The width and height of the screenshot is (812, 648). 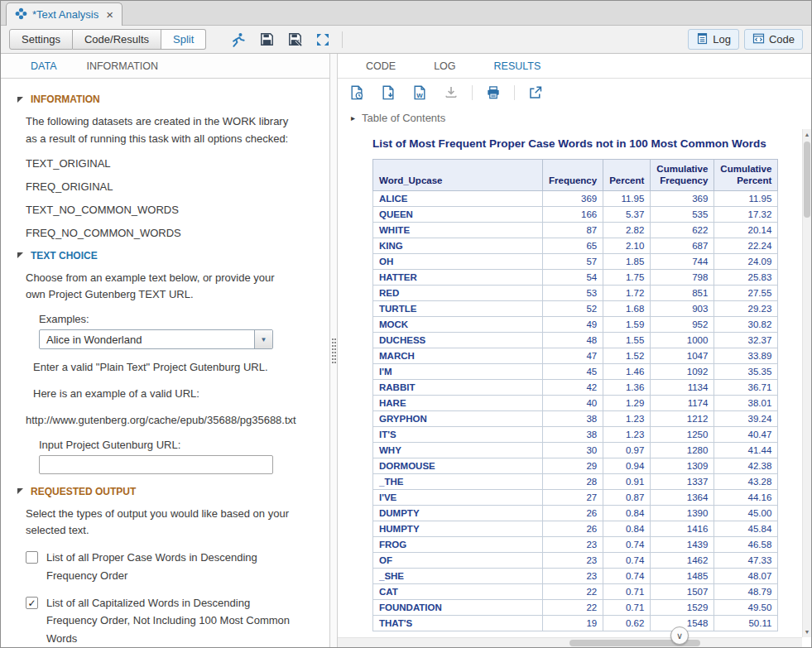 I want to click on cumulative-percent-cell: 45.00, so click(x=747, y=513).